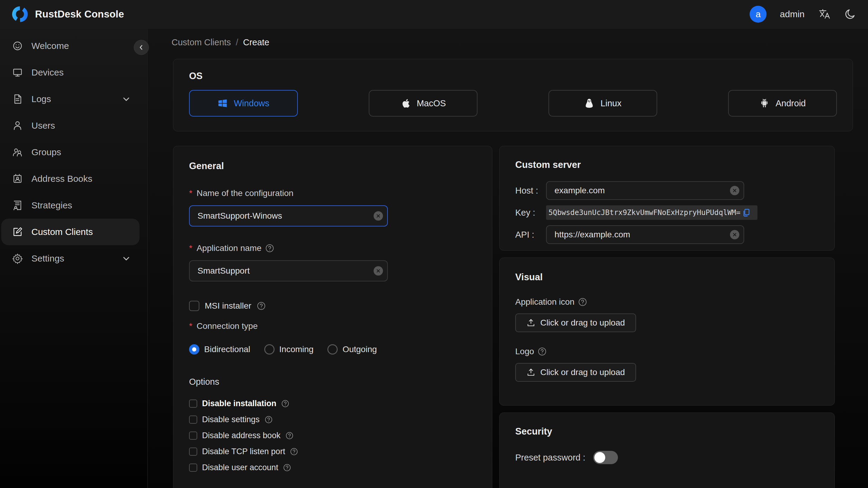 The width and height of the screenshot is (868, 488). Describe the element at coordinates (531, 191) in the screenshot. I see `host-label: Host :` at that location.